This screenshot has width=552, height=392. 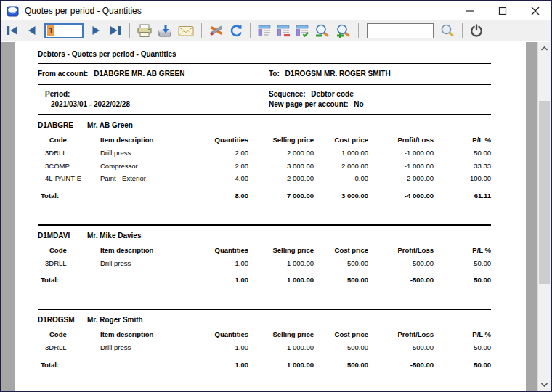 I want to click on first-page-button, so click(x=12, y=30).